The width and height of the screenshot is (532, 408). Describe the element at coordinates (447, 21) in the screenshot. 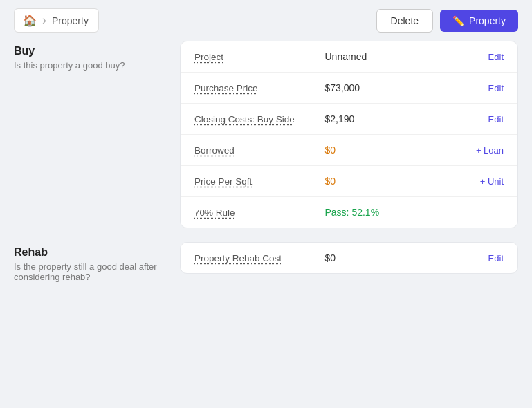

I see `header-actions: Delete ✏️ Property` at that location.